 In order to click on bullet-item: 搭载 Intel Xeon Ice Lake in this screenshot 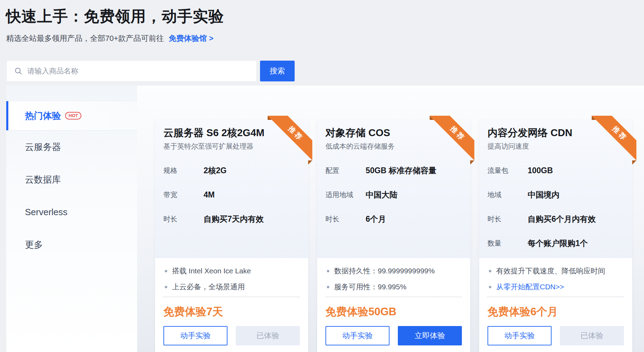, I will do `click(232, 271)`.